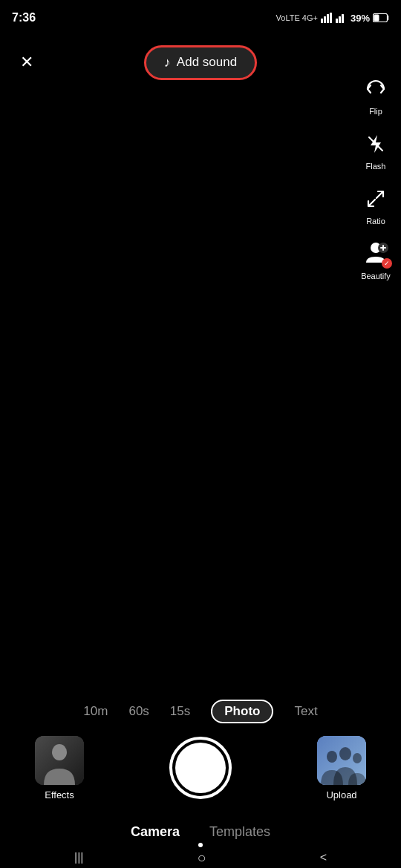 The image size is (401, 868). I want to click on effects-label: Effects, so click(59, 795).